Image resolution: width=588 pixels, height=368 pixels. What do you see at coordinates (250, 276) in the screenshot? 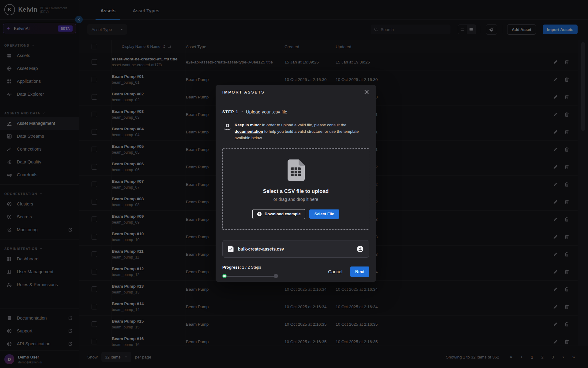
I see `progress-slider` at bounding box center [250, 276].